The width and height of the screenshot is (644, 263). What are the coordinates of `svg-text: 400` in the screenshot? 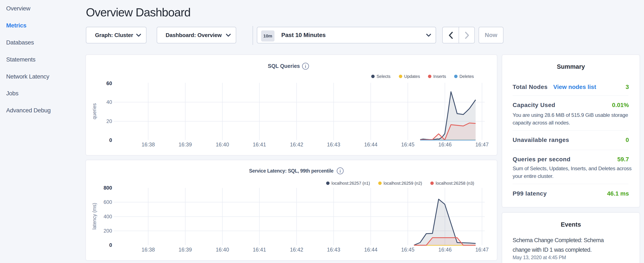 It's located at (108, 217).